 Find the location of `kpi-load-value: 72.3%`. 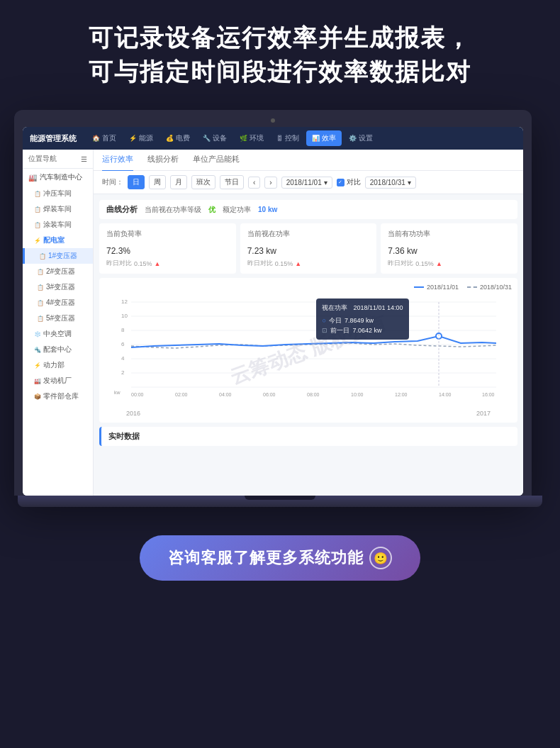

kpi-load-value: 72.3% is located at coordinates (167, 250).